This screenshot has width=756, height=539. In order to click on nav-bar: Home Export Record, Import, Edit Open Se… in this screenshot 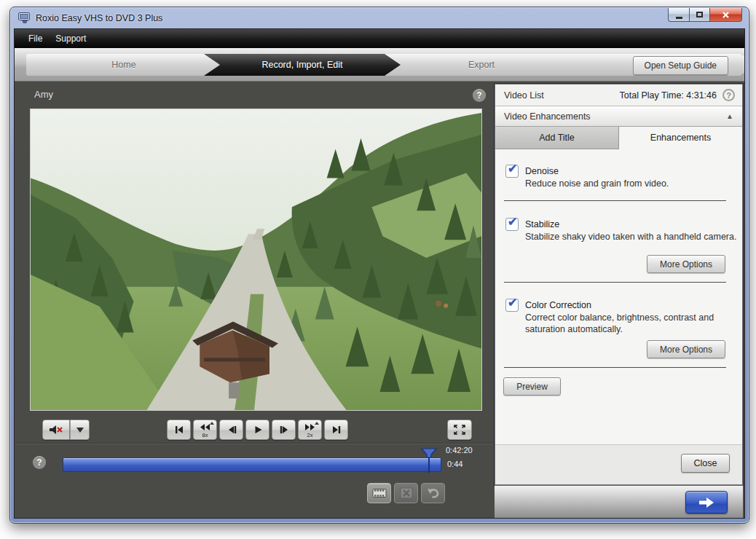, I will do `click(379, 65)`.